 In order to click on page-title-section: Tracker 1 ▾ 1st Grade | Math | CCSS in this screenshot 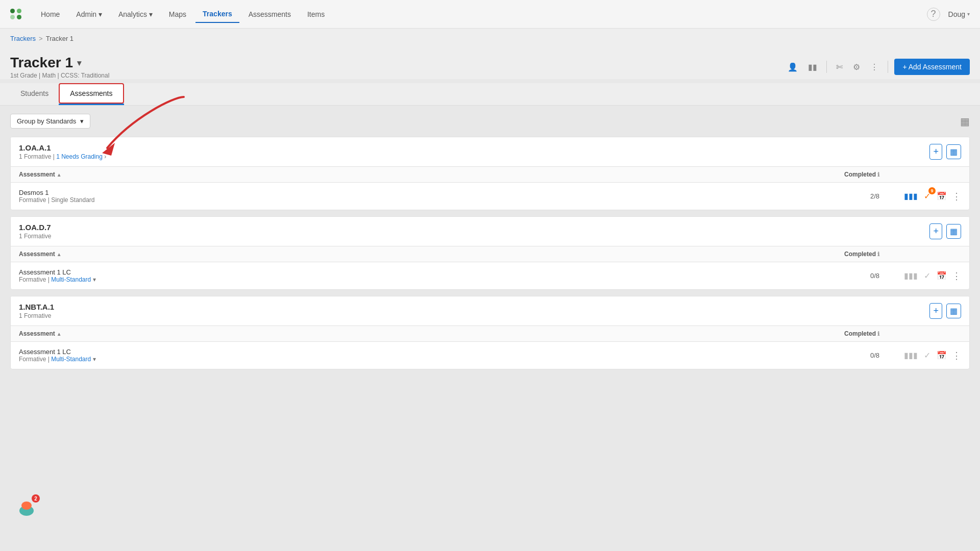, I will do `click(60, 67)`.